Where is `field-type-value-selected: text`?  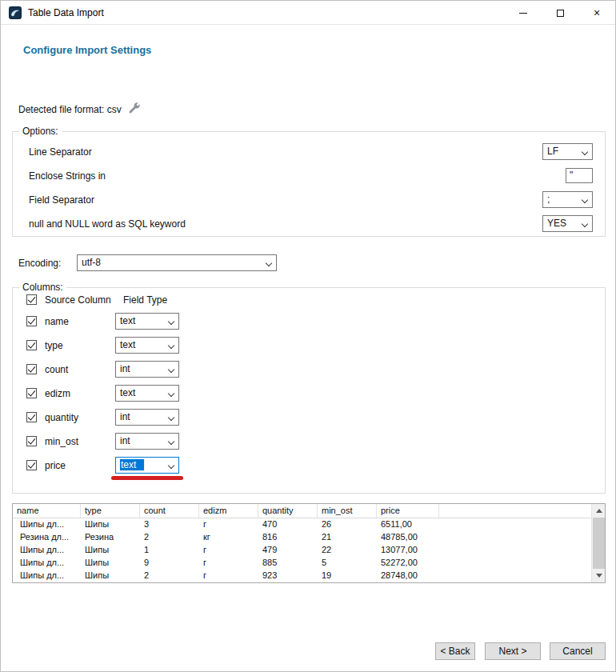 field-type-value-selected: text is located at coordinates (132, 465).